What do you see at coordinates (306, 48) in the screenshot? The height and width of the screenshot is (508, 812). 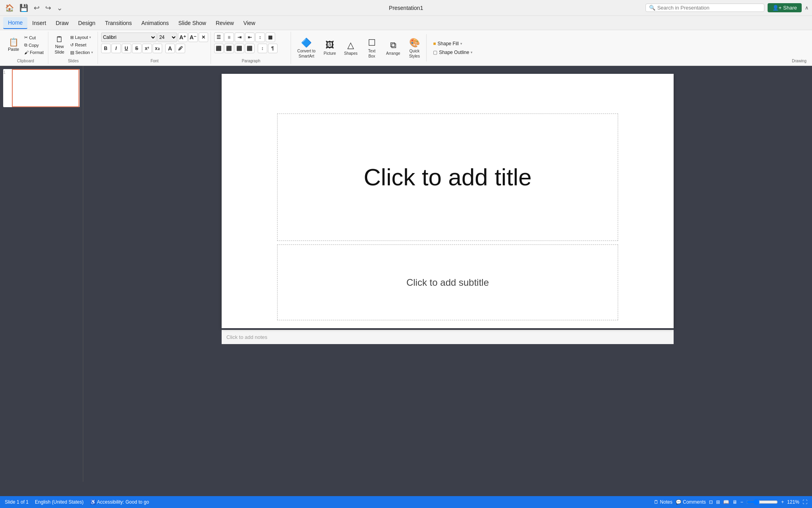 I see `convert-smartart-button: 🔷 Convert to SmartArt` at bounding box center [306, 48].